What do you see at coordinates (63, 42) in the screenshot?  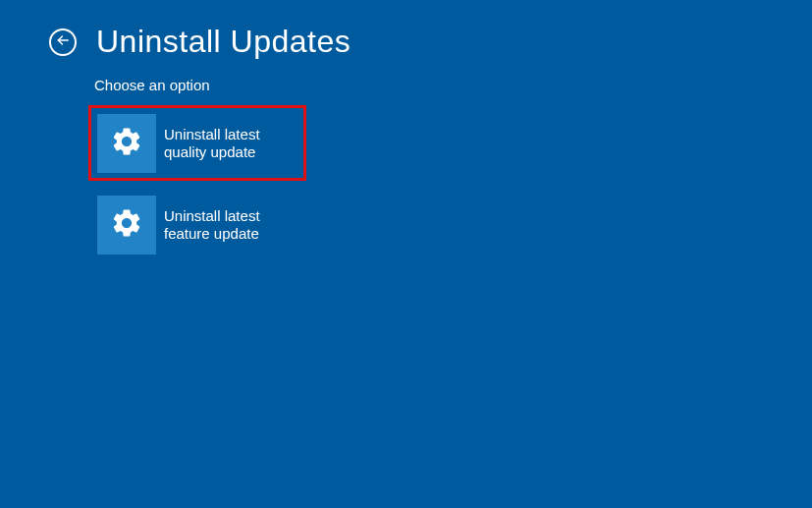 I see `back-arrow-icon` at bounding box center [63, 42].